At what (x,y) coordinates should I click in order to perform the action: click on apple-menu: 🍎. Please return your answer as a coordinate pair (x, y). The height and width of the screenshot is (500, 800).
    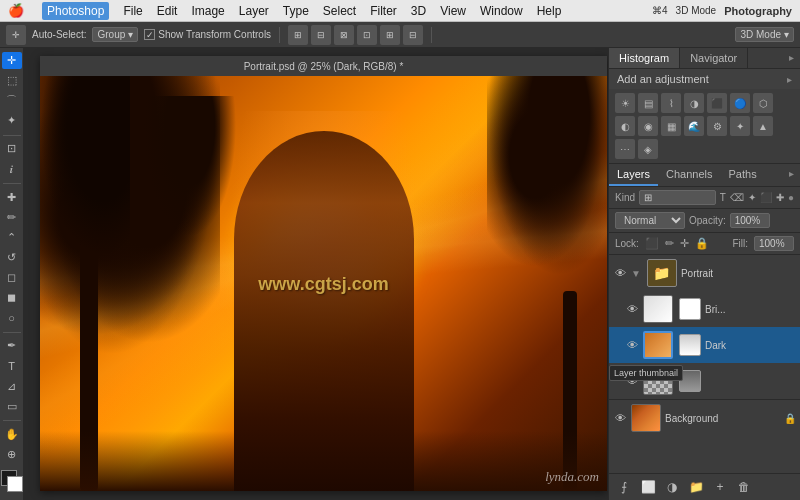
    Looking at the image, I should click on (16, 10).